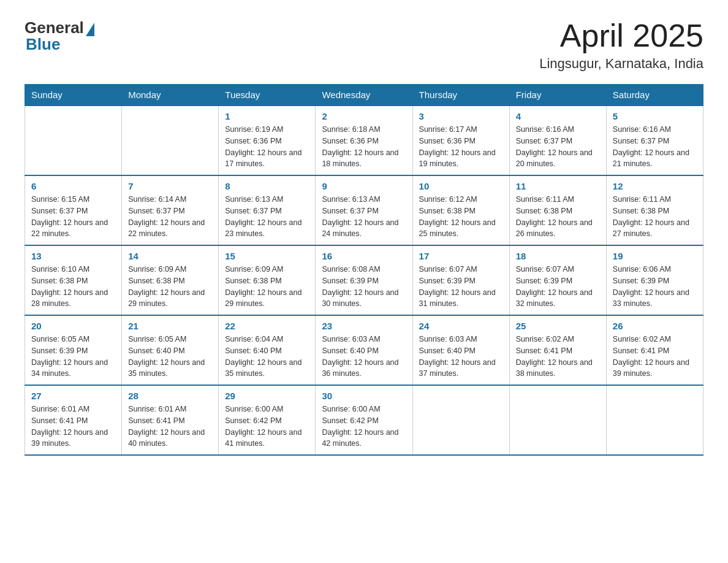  Describe the element at coordinates (170, 350) in the screenshot. I see `table-row: 21Sunrise: 6:05 AM Sunset: 6:40 PM Dayli…` at that location.